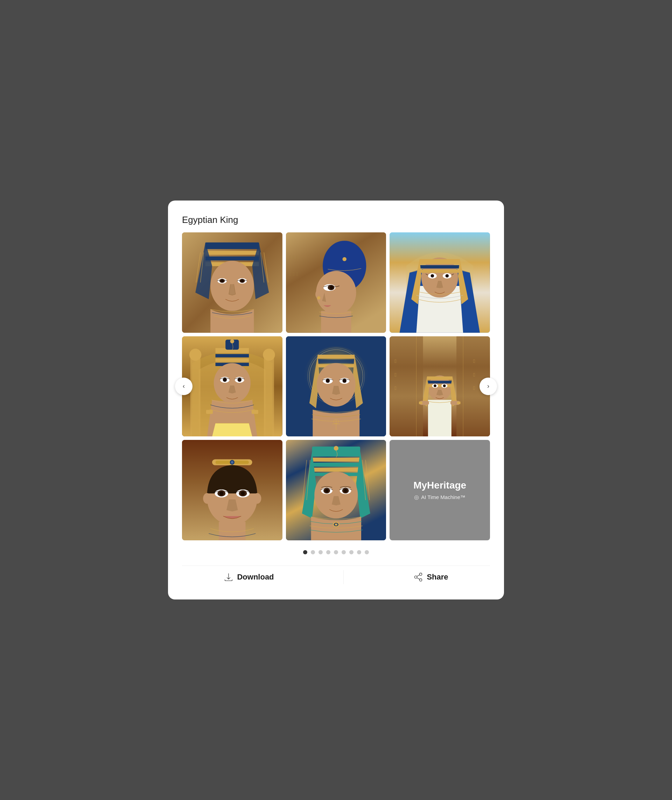  What do you see at coordinates (229, 577) in the screenshot?
I see `download-icon` at bounding box center [229, 577].